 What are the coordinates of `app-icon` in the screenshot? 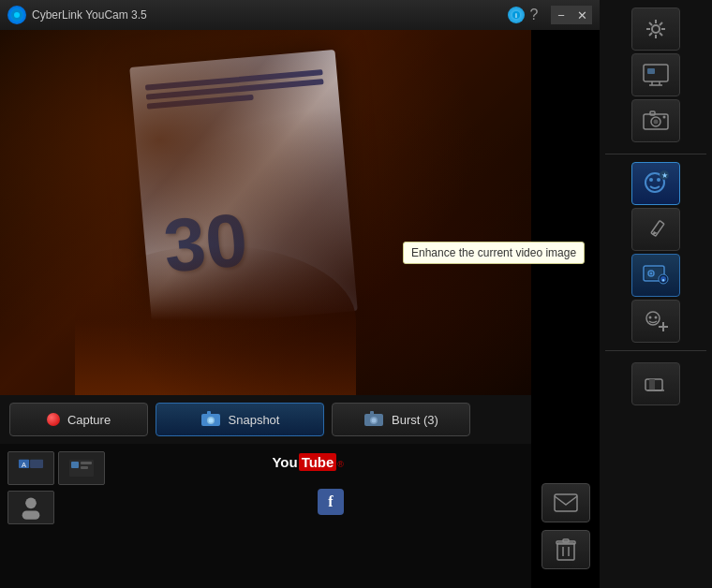 It's located at (17, 15).